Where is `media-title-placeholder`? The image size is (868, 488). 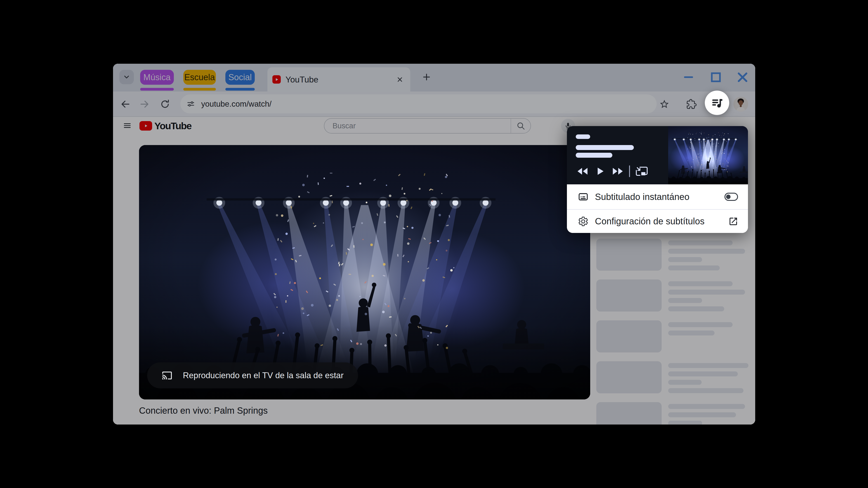 media-title-placeholder is located at coordinates (605, 148).